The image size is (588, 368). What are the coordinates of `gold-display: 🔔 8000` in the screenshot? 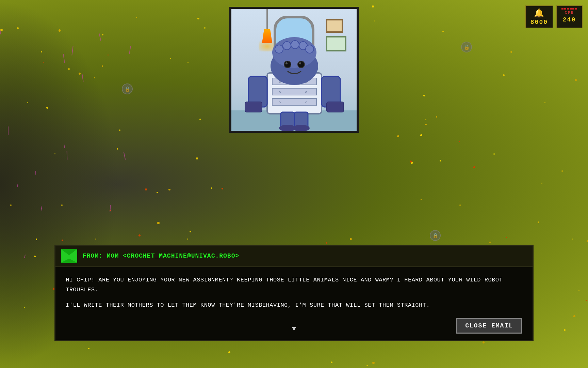 It's located at (539, 17).